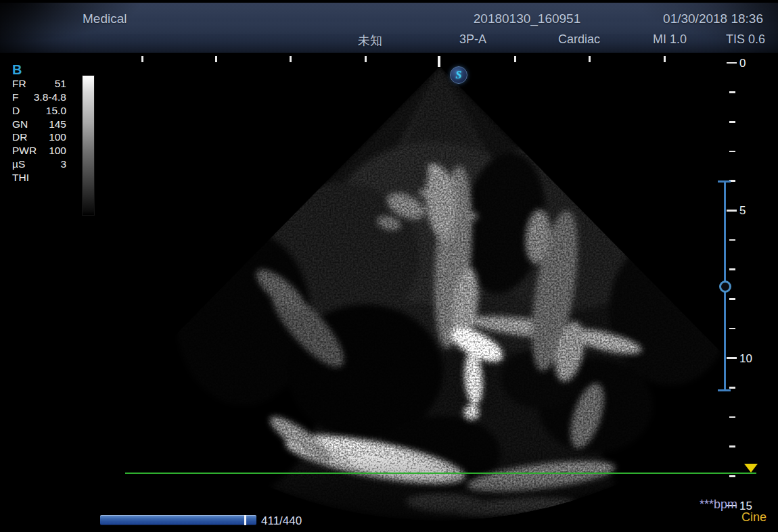  Describe the element at coordinates (58, 124) in the screenshot. I see `param-value: 145` at that location.